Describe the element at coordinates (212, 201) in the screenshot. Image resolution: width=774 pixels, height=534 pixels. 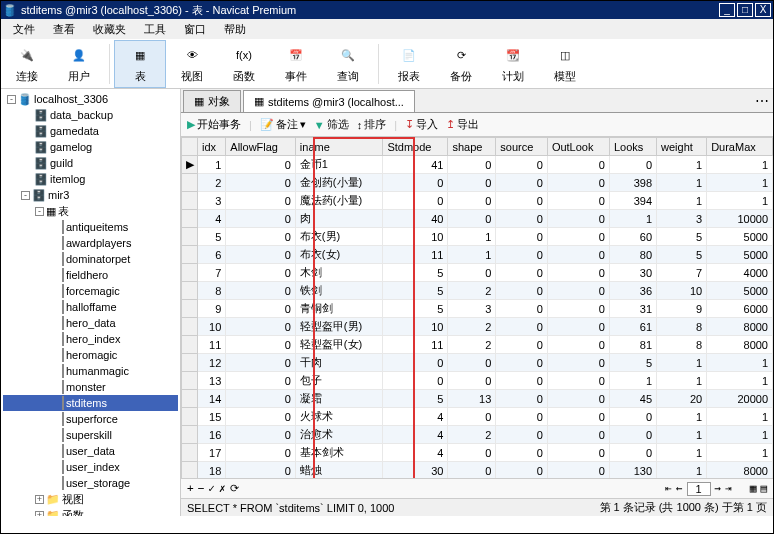
I see `cell: 3` at that location.